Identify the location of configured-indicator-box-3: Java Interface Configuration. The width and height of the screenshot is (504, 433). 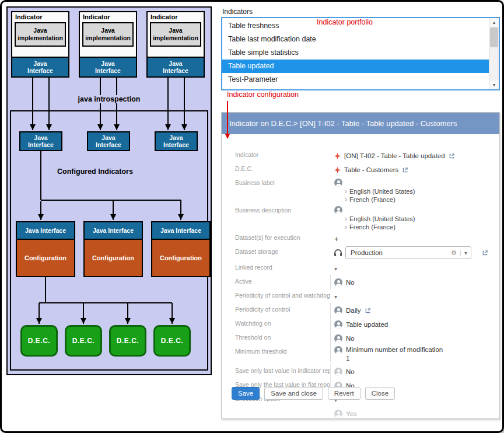
(181, 249).